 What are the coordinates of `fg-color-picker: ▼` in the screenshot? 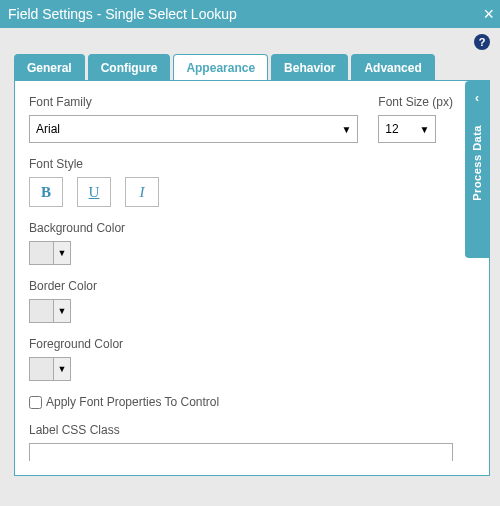 It's located at (50, 369).